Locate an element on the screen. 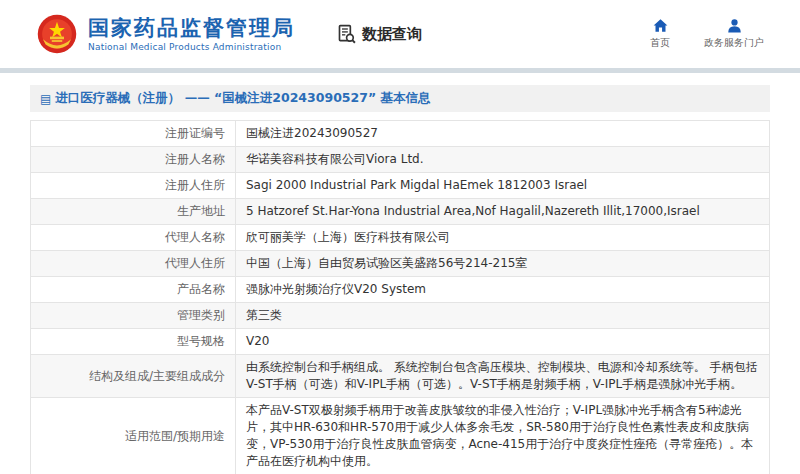  row-value: 欣可丽美学（上海）医疗科技有限公司 is located at coordinates (503, 238).